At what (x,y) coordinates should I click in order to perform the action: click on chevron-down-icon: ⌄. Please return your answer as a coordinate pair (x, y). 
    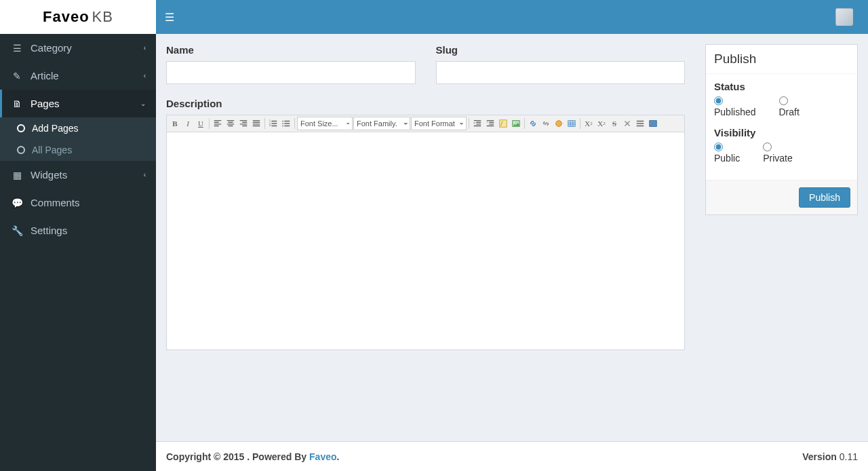
    Looking at the image, I should click on (143, 103).